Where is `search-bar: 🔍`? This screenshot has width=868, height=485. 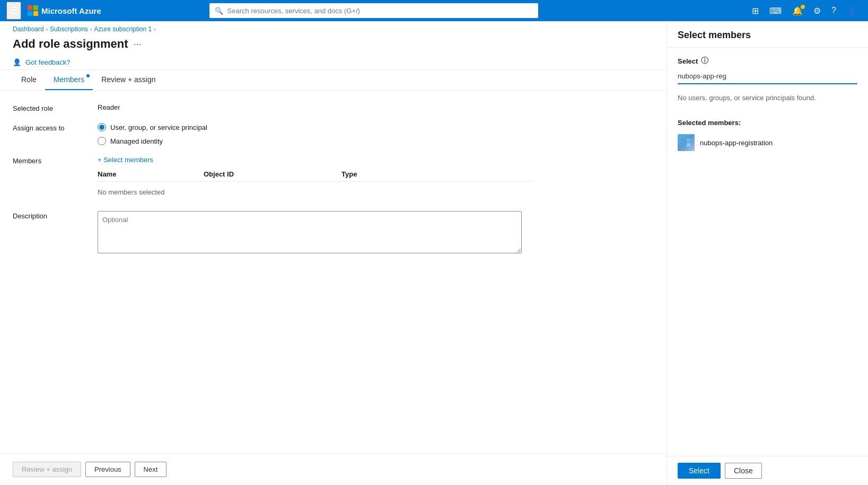
search-bar: 🔍 is located at coordinates (374, 11).